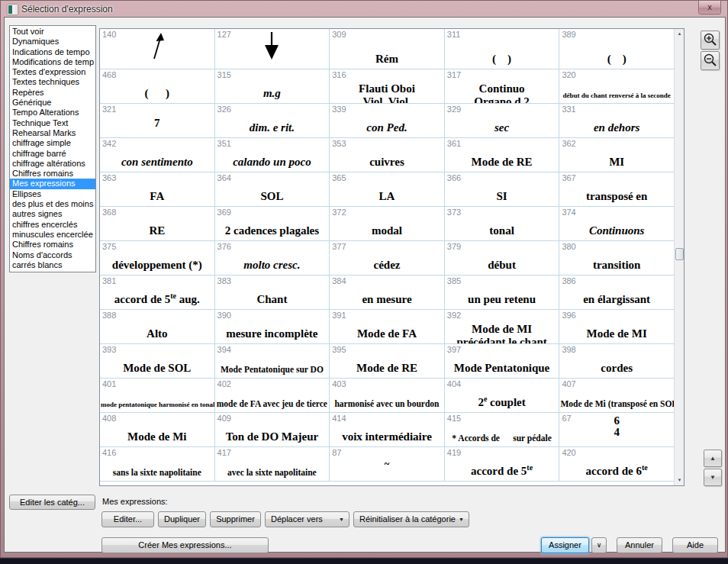 The width and height of the screenshot is (728, 564). I want to click on expression-cell: 351calando un poco, so click(273, 156).